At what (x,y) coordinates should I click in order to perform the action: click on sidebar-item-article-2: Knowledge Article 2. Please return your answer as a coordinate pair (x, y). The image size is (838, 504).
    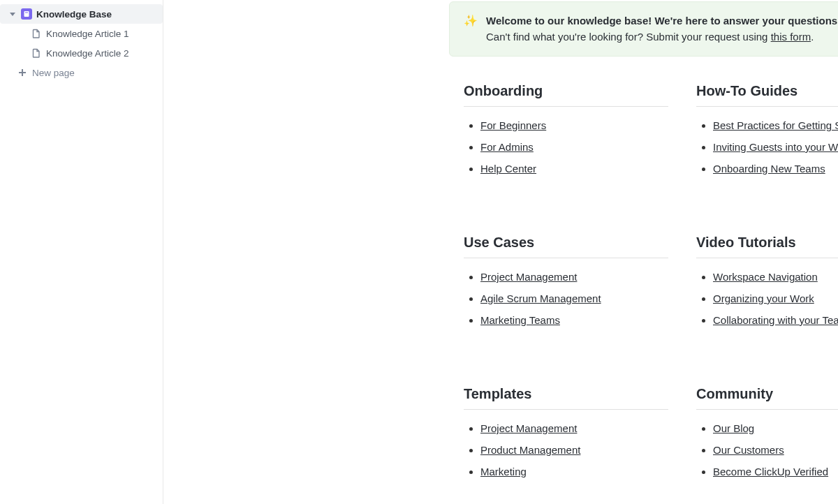
    Looking at the image, I should click on (81, 53).